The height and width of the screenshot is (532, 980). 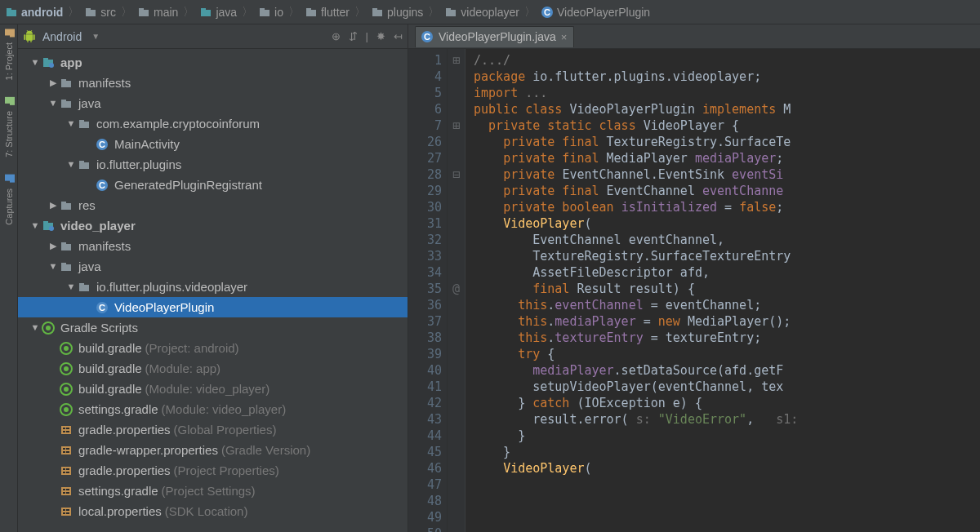 What do you see at coordinates (635, 370) in the screenshot?
I see `code-line: mediaPlayer.setDataSource(afd.getF` at bounding box center [635, 370].